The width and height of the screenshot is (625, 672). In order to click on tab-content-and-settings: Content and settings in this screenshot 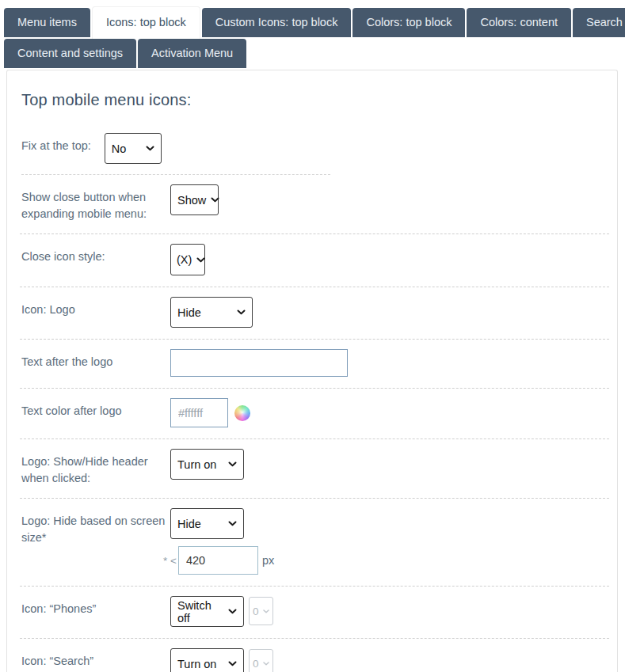, I will do `click(70, 54)`.